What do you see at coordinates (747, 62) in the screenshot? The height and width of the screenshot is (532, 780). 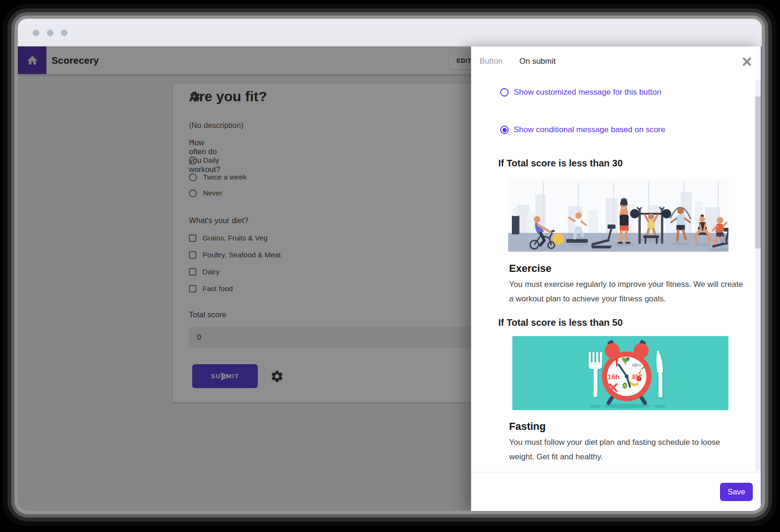 I see `close-icon` at bounding box center [747, 62].